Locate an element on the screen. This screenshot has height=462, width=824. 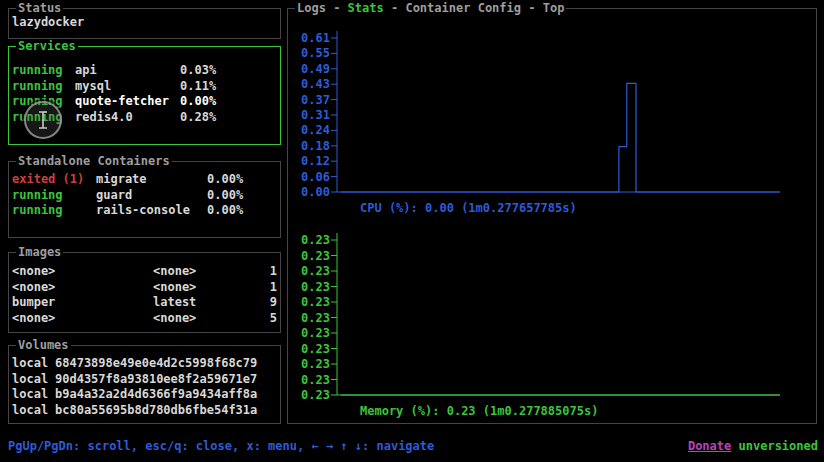
volumes-panel: Volumes local68473898e49e0e4d2c5998f68c7… is located at coordinates (144, 384).